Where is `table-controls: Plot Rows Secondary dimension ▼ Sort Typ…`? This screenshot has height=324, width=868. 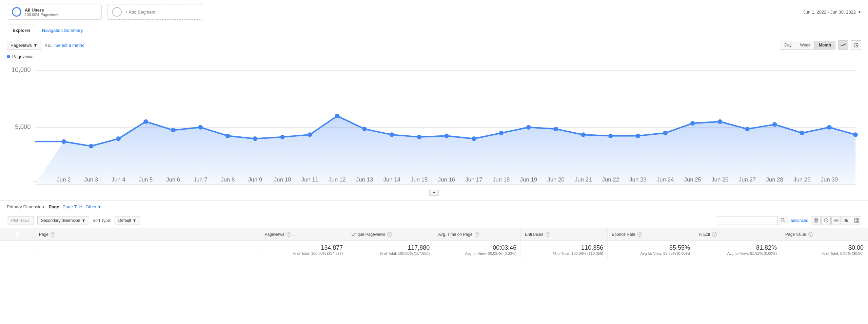 table-controls: Plot Rows Secondary dimension ▼ Sort Typ… is located at coordinates (434, 221).